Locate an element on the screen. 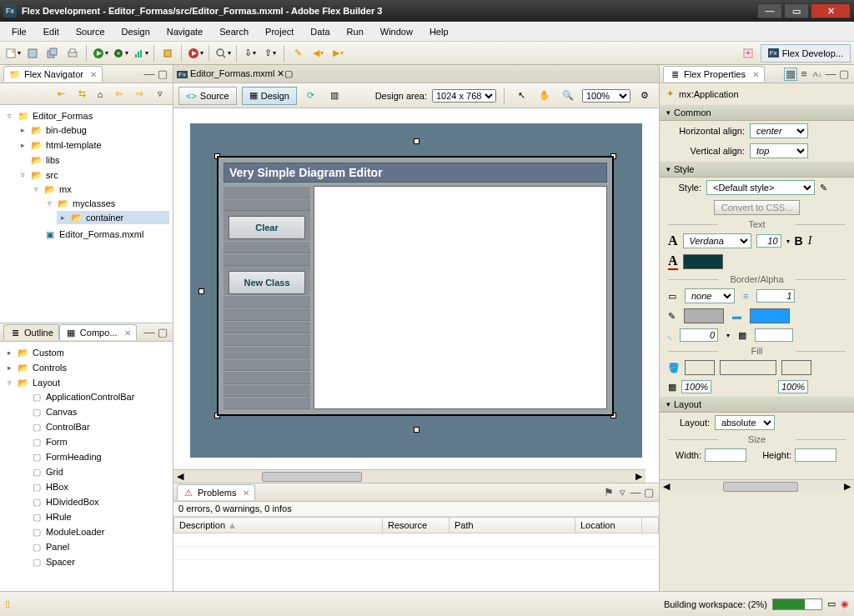  zoom-dropdown-icon: ⚙ is located at coordinates (645, 96).